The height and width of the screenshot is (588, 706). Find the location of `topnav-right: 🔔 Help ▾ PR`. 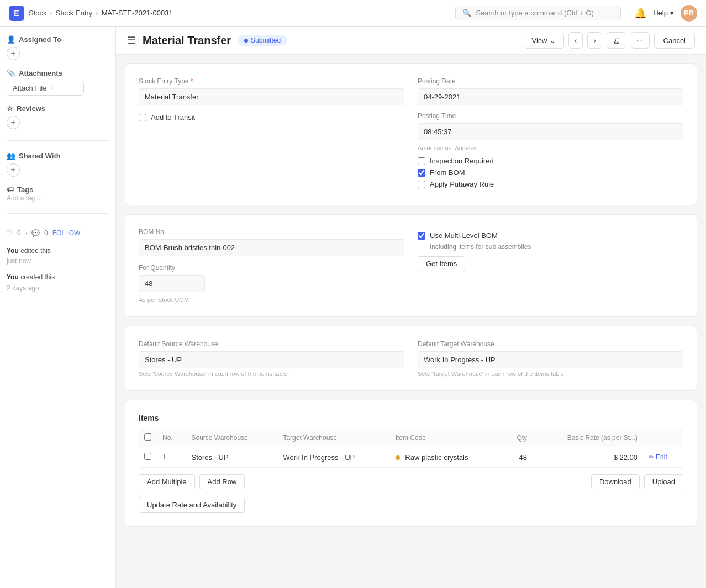

topnav-right: 🔔 Help ▾ PR is located at coordinates (666, 13).